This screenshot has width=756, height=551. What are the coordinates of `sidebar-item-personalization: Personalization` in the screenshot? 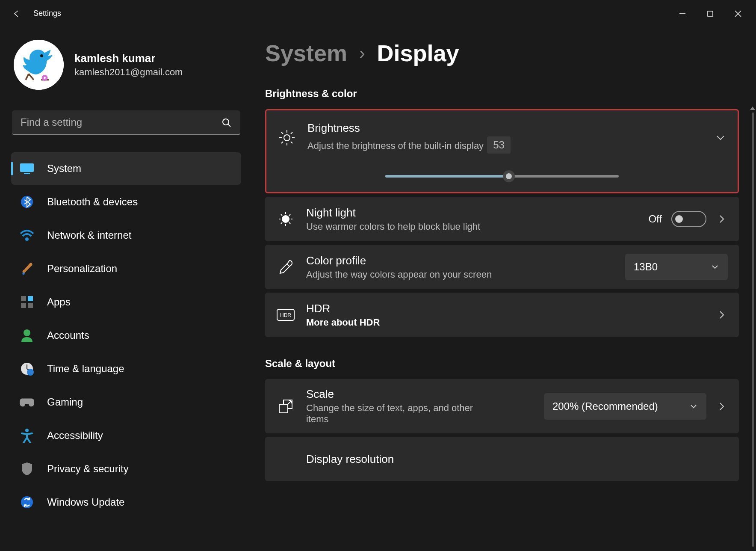 It's located at (126, 269).